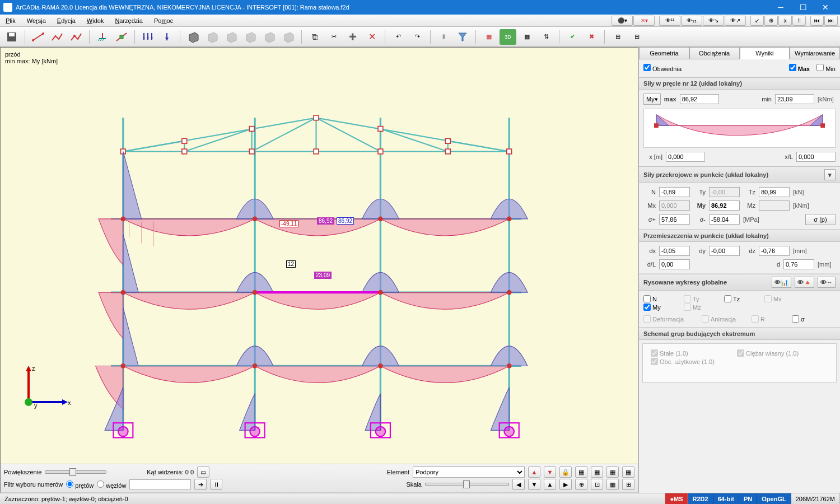 The image size is (840, 504). I want to click on tool-save, so click(12, 37).